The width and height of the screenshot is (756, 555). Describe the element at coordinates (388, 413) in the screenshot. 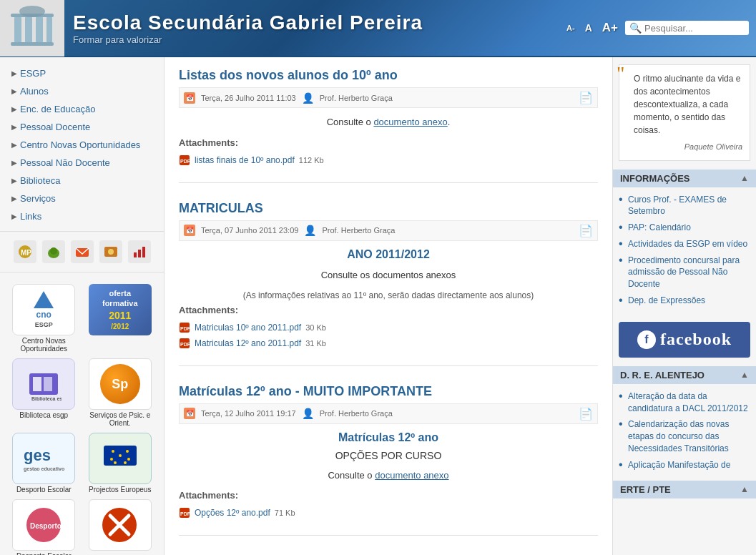

I see `article-3-meta: 📅 Terça, 12 Julho 2011 19:17 👤 Prof. Her…` at that location.